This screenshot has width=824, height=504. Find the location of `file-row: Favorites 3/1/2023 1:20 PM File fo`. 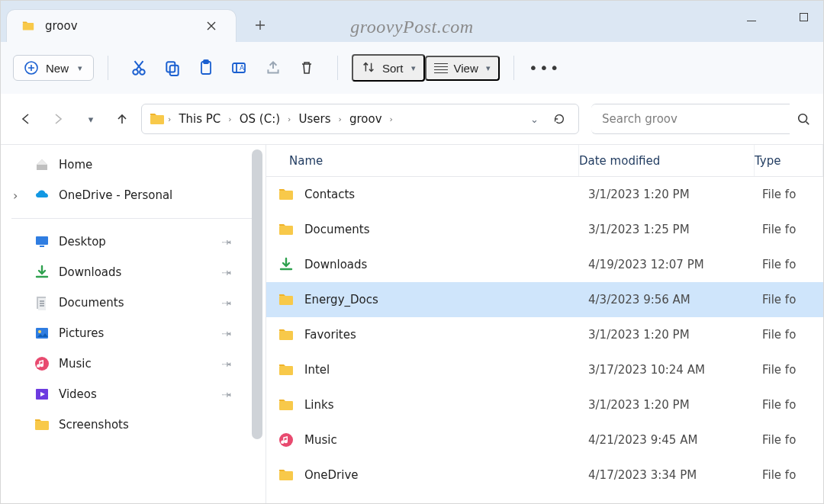

file-row: Favorites 3/1/2023 1:20 PM File fo is located at coordinates (545, 335).